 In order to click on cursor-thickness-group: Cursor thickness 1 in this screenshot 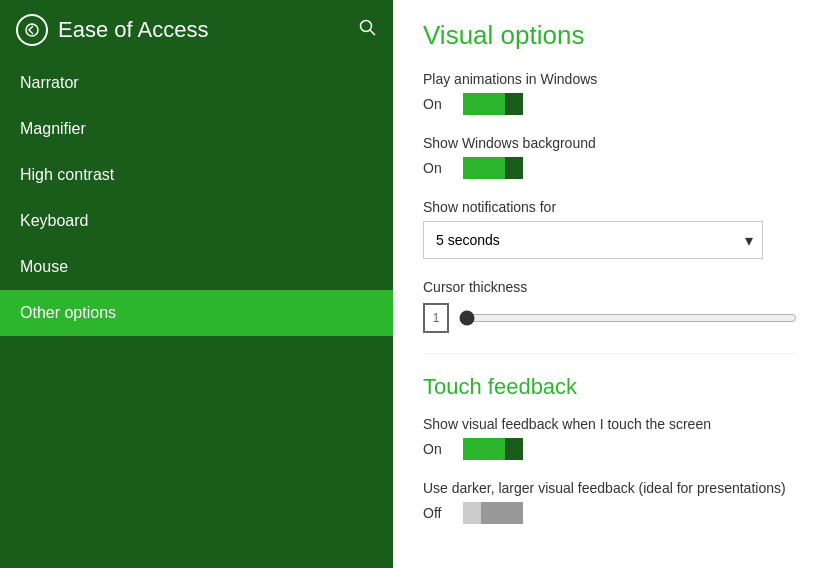, I will do `click(610, 306)`.